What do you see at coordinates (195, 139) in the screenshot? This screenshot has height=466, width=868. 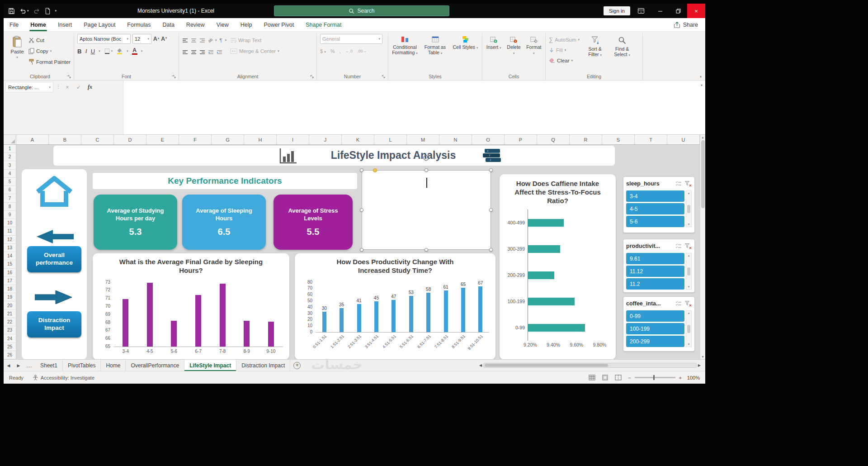 I see `column-header: F` at bounding box center [195, 139].